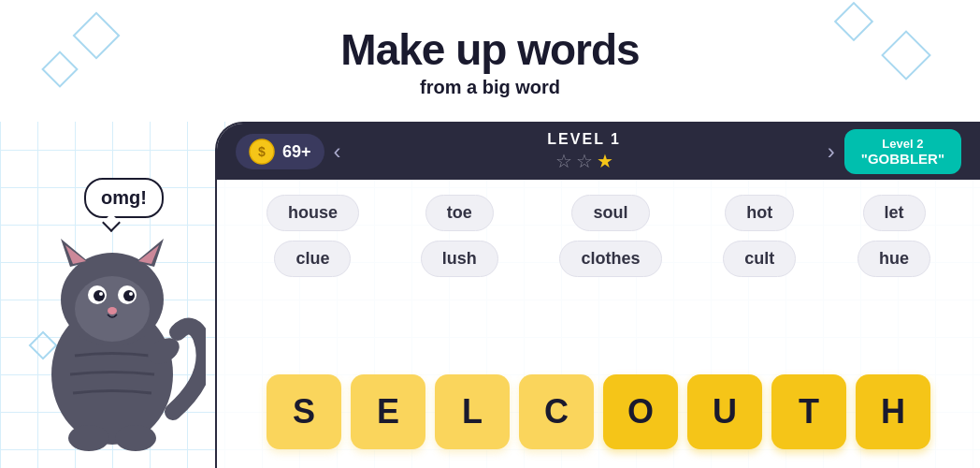 Image resolution: width=980 pixels, height=468 pixels. What do you see at coordinates (123, 198) in the screenshot?
I see `speech-bubble: omg!` at bounding box center [123, 198].